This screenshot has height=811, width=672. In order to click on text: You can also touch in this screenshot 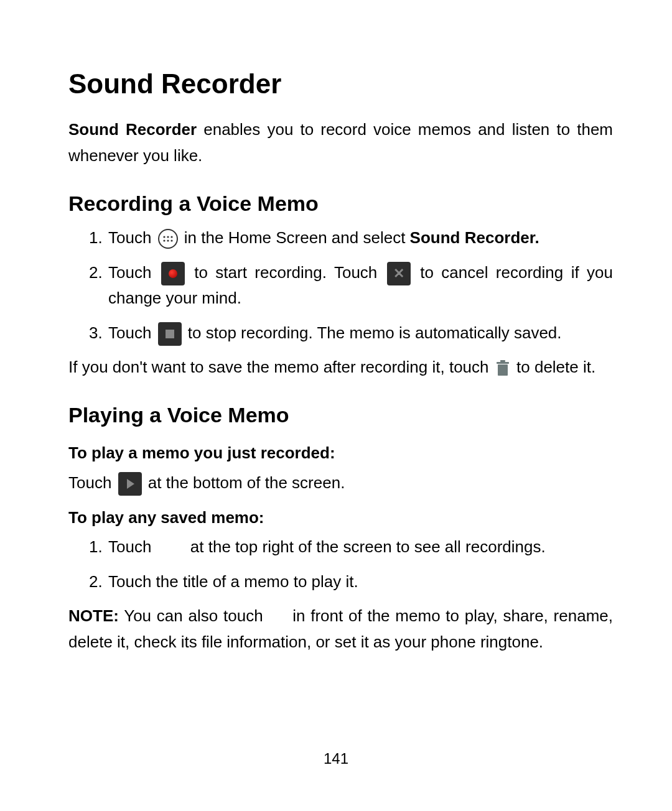, I will do `click(194, 616)`.